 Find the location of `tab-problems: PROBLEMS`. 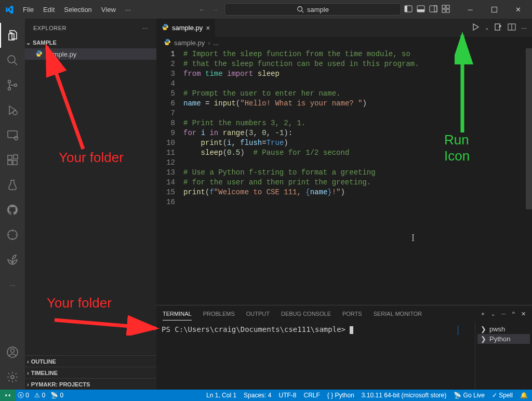

tab-problems: PROBLEMS is located at coordinates (219, 314).